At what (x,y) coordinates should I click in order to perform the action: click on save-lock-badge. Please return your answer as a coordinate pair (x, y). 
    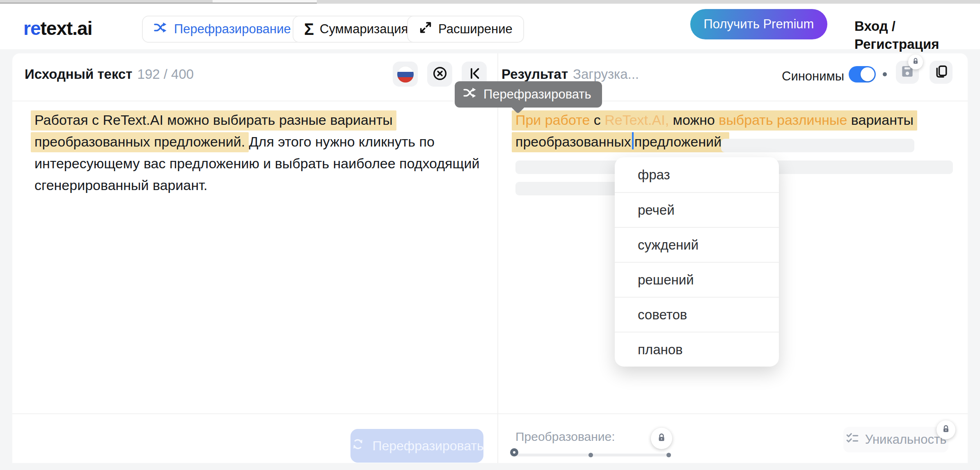
    Looking at the image, I should click on (916, 62).